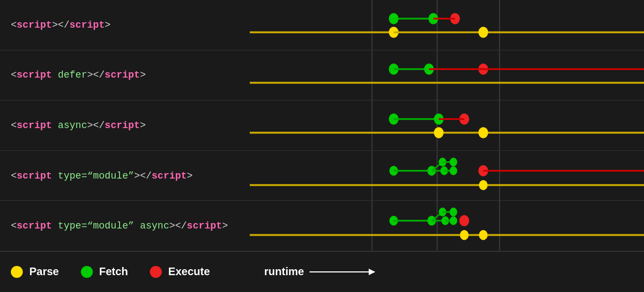  I want to click on label-script-async: <script async></script>, so click(125, 125).